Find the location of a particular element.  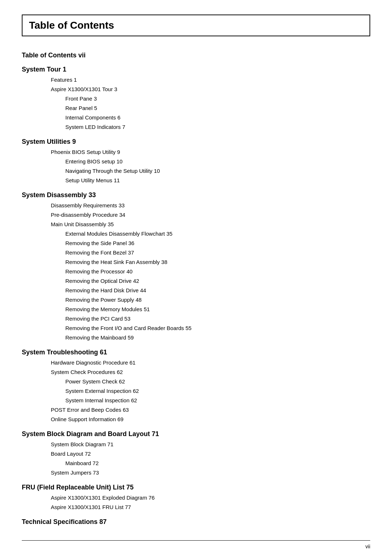

toc-item-3-7: Removing the Processor 40 is located at coordinates (218, 272).